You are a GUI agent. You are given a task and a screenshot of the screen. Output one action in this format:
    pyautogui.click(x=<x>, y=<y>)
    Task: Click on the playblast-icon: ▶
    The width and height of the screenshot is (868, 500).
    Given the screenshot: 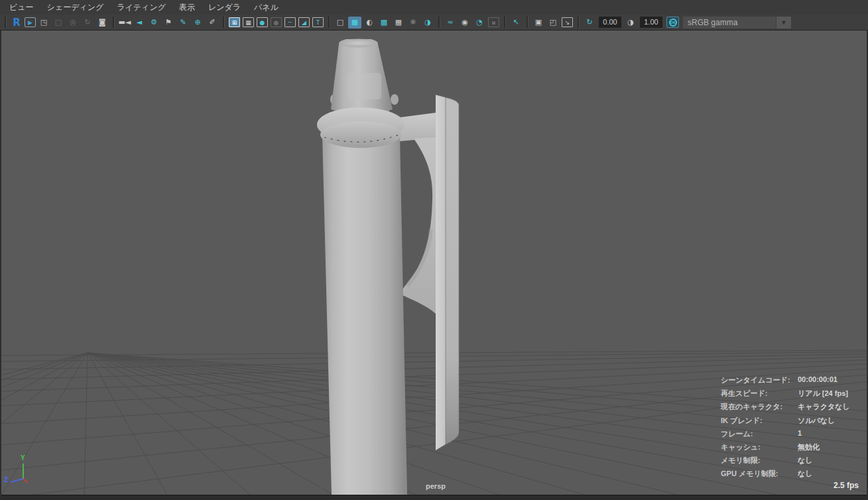 What is the action you would take?
    pyautogui.click(x=31, y=23)
    